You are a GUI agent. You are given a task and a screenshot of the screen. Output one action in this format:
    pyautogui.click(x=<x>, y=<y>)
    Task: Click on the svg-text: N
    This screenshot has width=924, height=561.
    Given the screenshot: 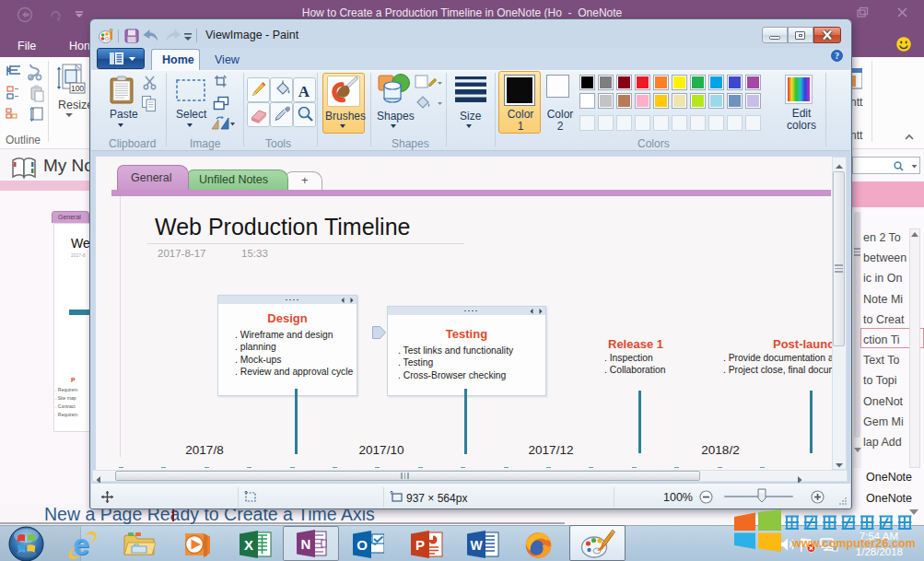 What is the action you would take?
    pyautogui.click(x=306, y=543)
    